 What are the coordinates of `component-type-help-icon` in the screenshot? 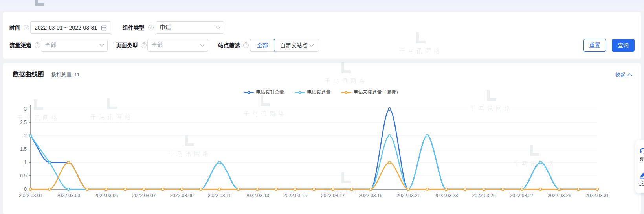 It's located at (151, 28).